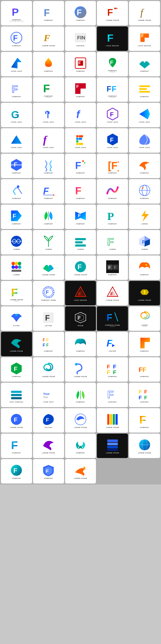 This screenshot has height=644, width=161. What do you see at coordinates (112, 395) in the screenshot?
I see `logo-card: FCONTENT` at bounding box center [112, 395].